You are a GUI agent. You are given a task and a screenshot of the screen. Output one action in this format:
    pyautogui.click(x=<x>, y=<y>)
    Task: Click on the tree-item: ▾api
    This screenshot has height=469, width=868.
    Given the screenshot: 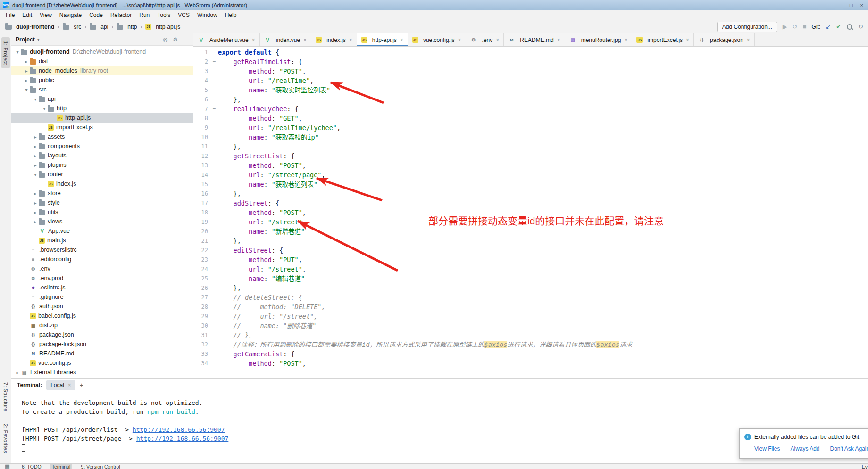 What is the action you would take?
    pyautogui.click(x=102, y=99)
    